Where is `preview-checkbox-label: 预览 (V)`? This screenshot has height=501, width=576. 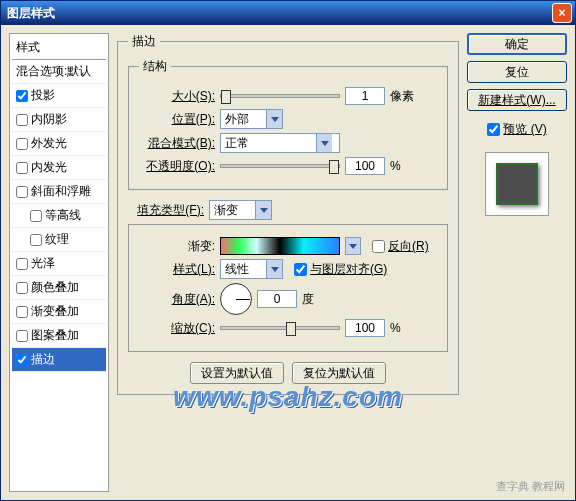 preview-checkbox-label: 预览 (V) is located at coordinates (517, 130).